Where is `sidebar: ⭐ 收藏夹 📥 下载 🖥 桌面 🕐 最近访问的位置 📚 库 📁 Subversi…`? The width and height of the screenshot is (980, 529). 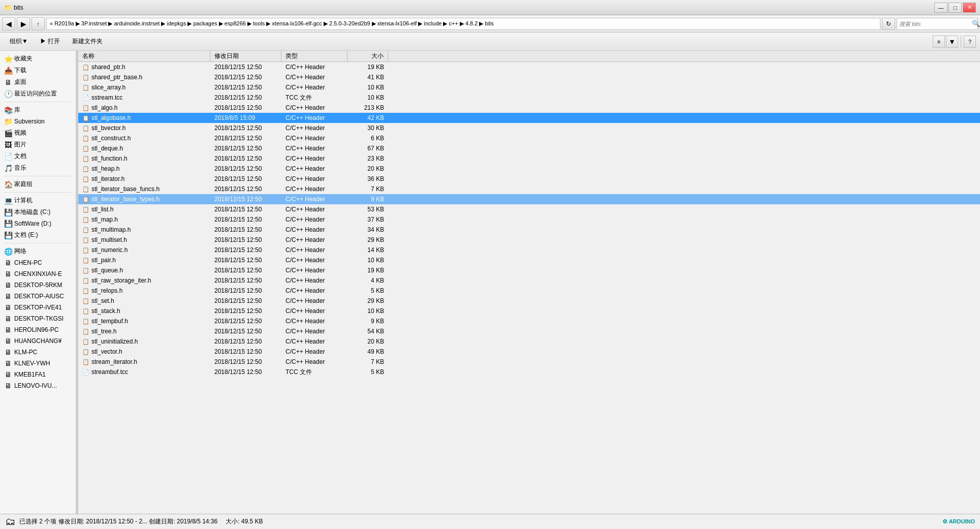
sidebar: ⭐ 收藏夹 📥 下载 🖥 桌面 🕐 最近访问的位置 📚 库 📁 Subversi… is located at coordinates (38, 283).